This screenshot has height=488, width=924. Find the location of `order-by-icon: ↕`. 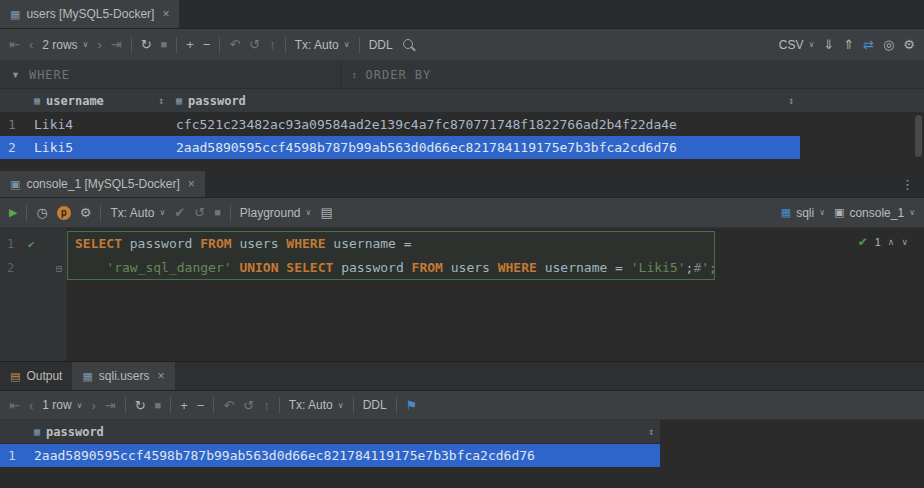

order-by-icon: ↕ is located at coordinates (354, 75).